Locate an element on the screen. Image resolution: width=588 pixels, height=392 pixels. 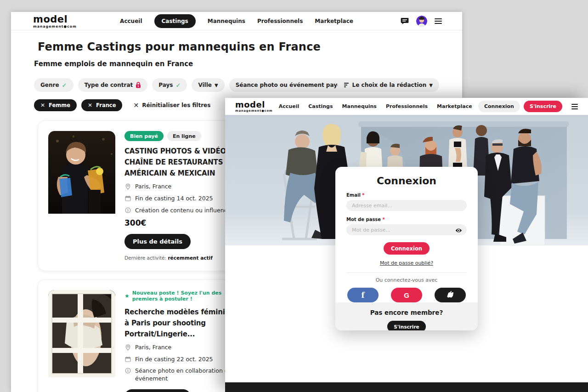
password-field is located at coordinates (407, 230).